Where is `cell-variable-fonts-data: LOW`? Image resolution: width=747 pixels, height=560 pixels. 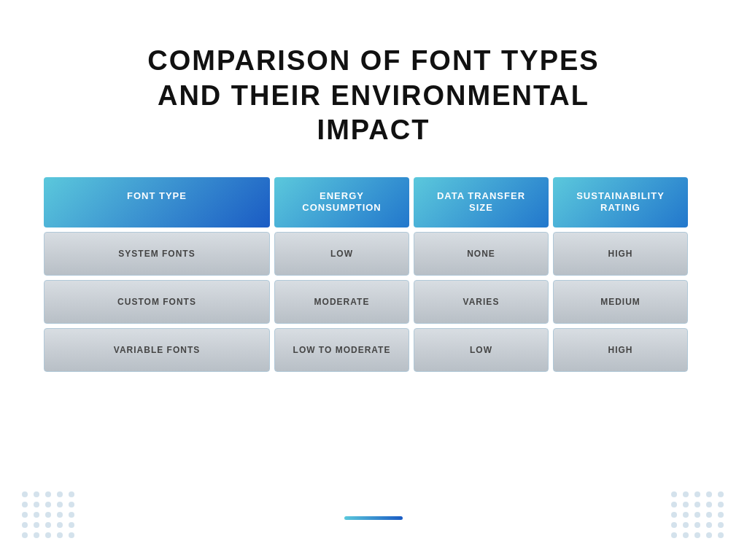
cell-variable-fonts-data: LOW is located at coordinates (481, 350).